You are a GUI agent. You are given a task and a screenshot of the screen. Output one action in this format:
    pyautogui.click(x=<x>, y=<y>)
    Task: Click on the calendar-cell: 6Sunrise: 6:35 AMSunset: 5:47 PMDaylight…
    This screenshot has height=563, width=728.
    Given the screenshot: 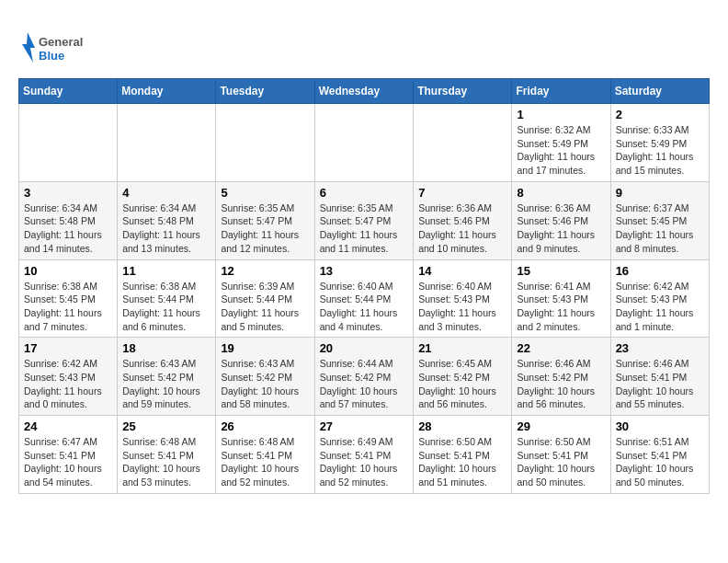 What is the action you would take?
    pyautogui.click(x=364, y=221)
    